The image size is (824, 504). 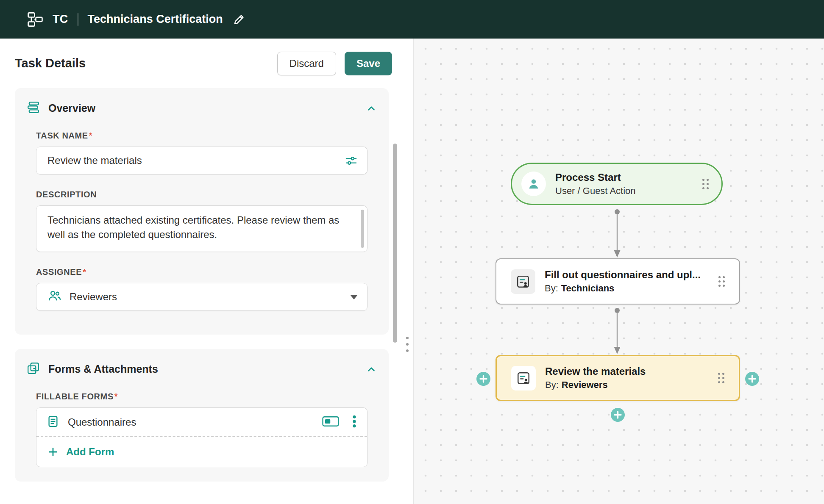 I want to click on description-scrollbar, so click(x=362, y=229).